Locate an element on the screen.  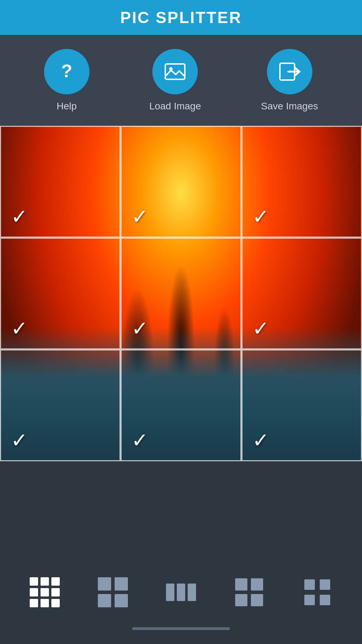
check-2: ✓ is located at coordinates (140, 217).